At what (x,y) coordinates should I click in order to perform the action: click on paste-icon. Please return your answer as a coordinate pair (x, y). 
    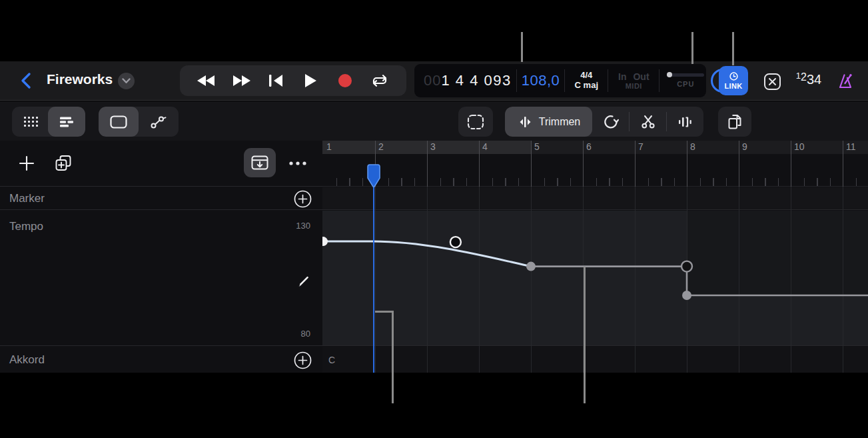
    Looking at the image, I should click on (735, 122).